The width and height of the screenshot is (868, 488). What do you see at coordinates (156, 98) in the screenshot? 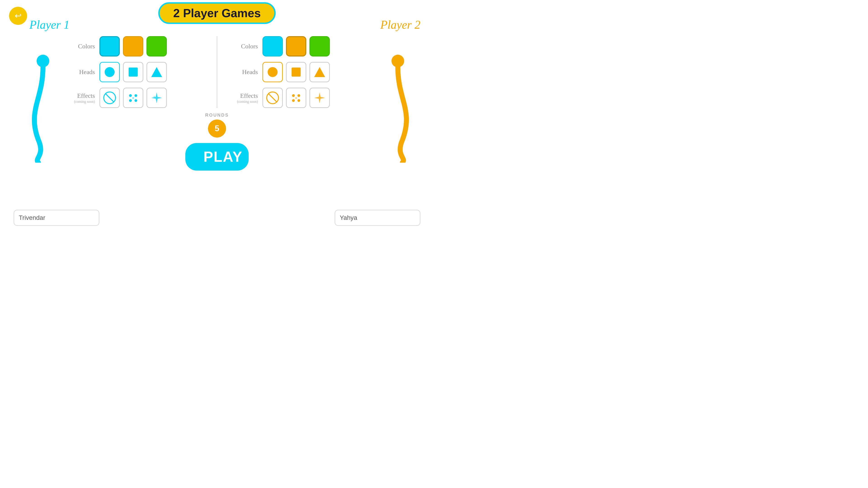
I see `sparkle-effect-icon` at bounding box center [156, 98].